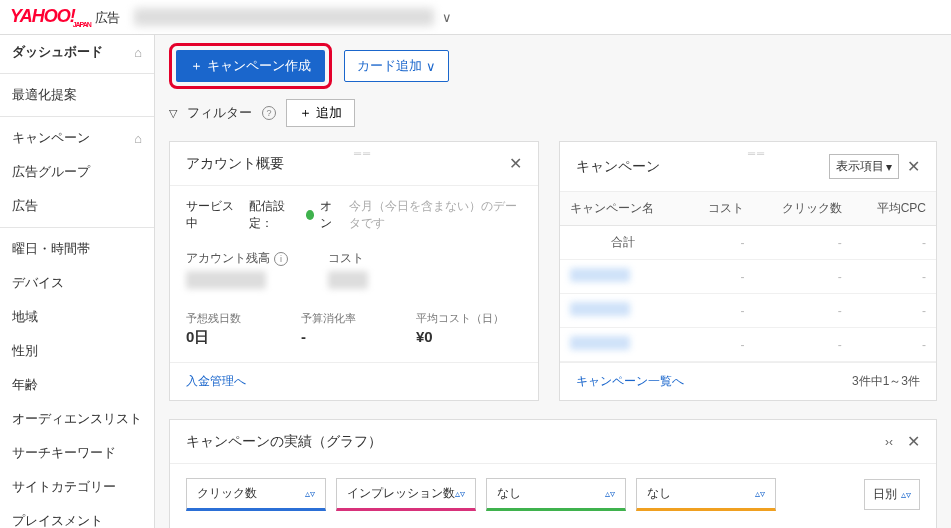 This screenshot has height=528, width=951. What do you see at coordinates (77, 487) in the screenshot?
I see `sidebar-item-sitecat: サイトカテゴリー` at bounding box center [77, 487].